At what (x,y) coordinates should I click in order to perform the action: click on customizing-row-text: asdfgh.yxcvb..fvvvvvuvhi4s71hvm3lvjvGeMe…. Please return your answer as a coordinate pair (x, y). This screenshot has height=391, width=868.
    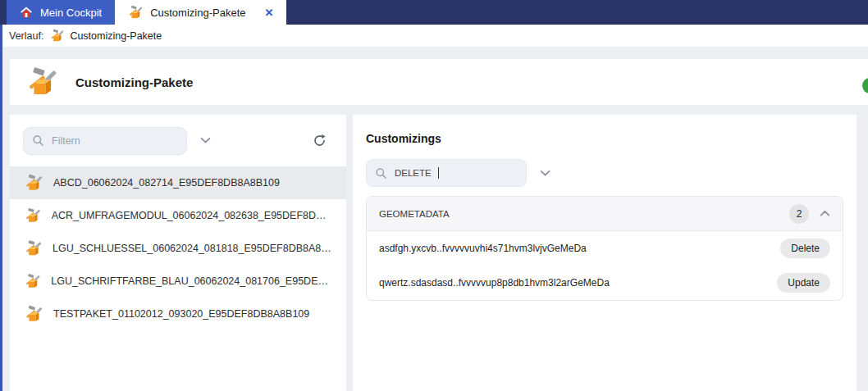
    Looking at the image, I should click on (482, 248).